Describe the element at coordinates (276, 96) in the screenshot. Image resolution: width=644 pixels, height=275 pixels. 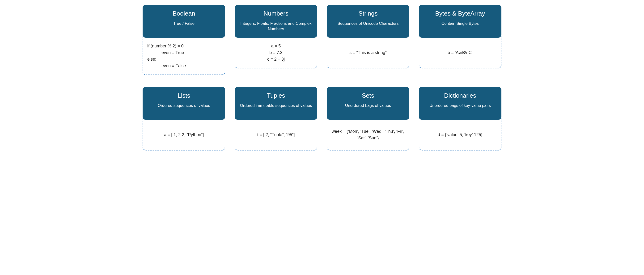
I see `card-title: Tuples` at that location.